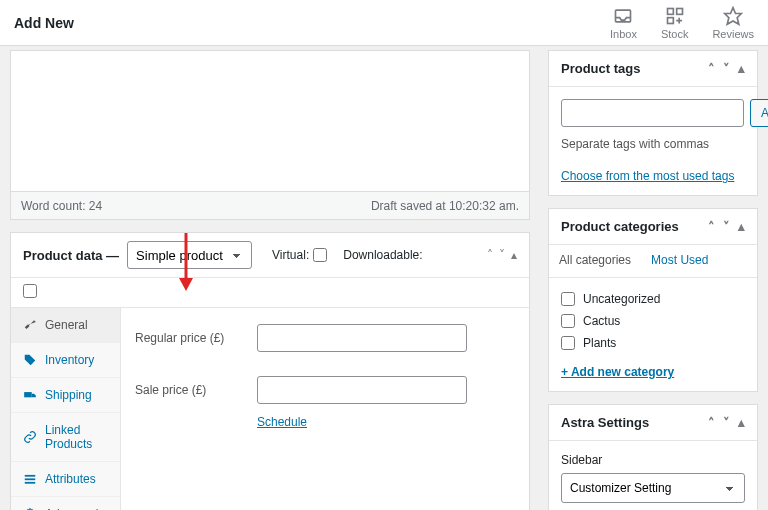 The height and width of the screenshot is (510, 768). Describe the element at coordinates (623, 16) in the screenshot. I see `inbox-icon` at that location.